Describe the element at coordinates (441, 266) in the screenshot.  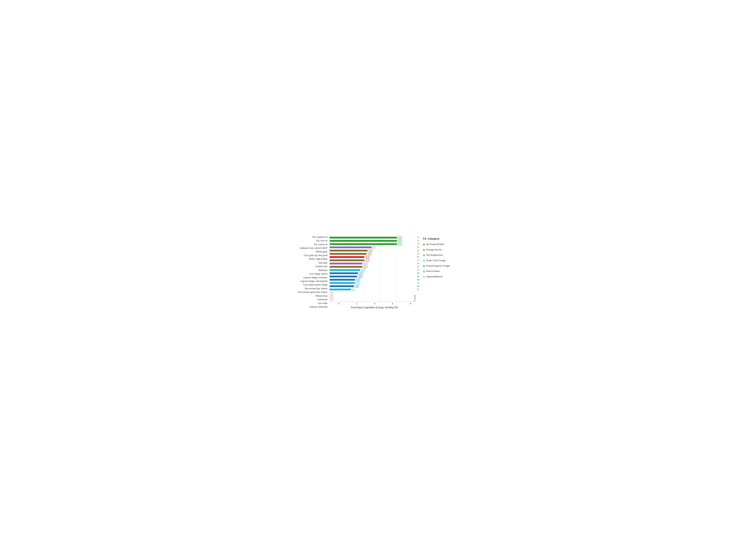
I see `legend-item: aGrass/Legume Forage` at that location.